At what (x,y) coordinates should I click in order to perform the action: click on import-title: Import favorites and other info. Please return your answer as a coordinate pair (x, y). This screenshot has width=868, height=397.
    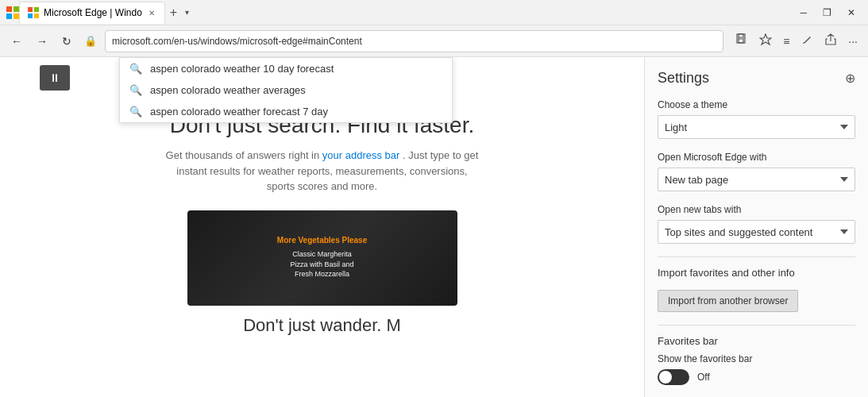
    Looking at the image, I should click on (756, 273).